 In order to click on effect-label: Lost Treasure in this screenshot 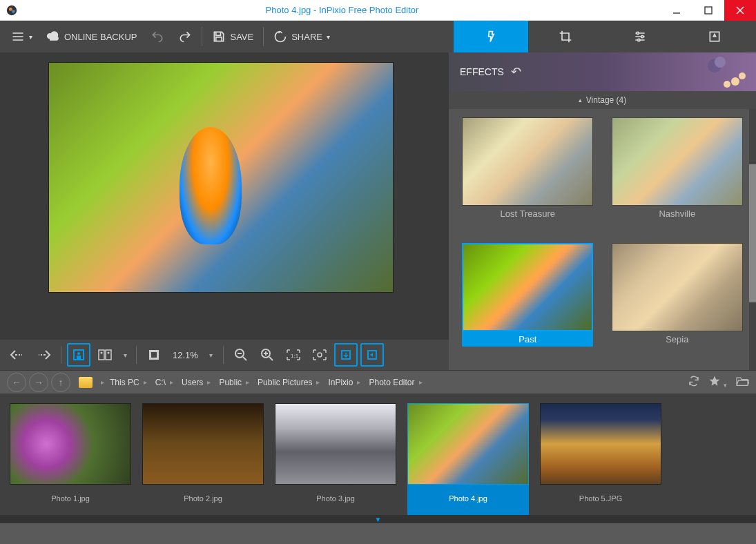, I will do `click(527, 213)`.